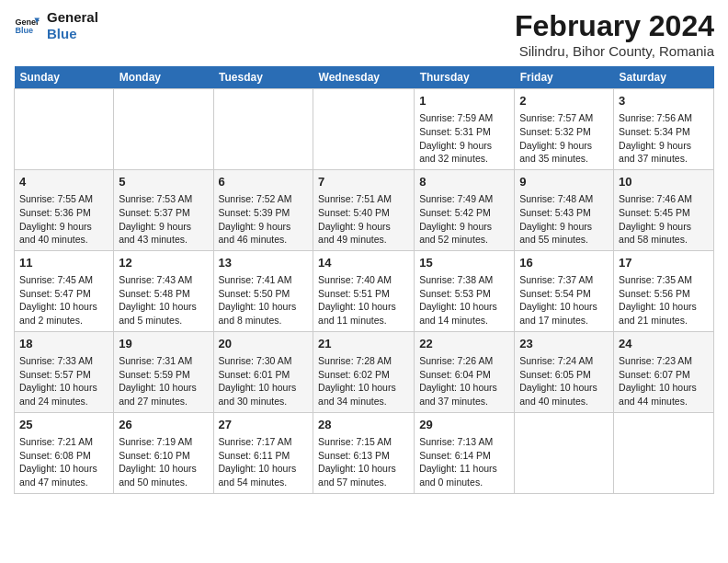 This screenshot has height=563, width=728. I want to click on calendar-cell: 28Sunrise: 7:15 AMSunset: 6:13 PMDayligh…, so click(364, 453).